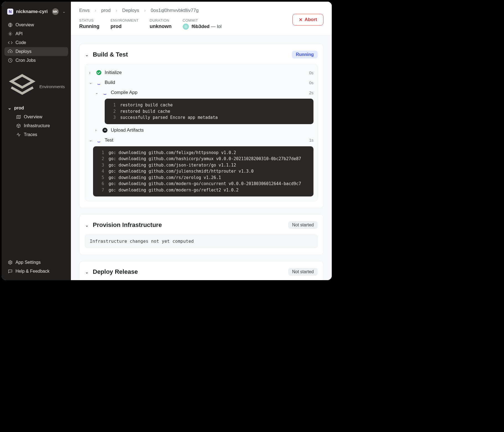 The image size is (504, 432). Describe the element at coordinates (201, 132) in the screenshot. I see `build-steps: › Initialize 0s ⌄ Build 0s ⌄ Co` at that location.